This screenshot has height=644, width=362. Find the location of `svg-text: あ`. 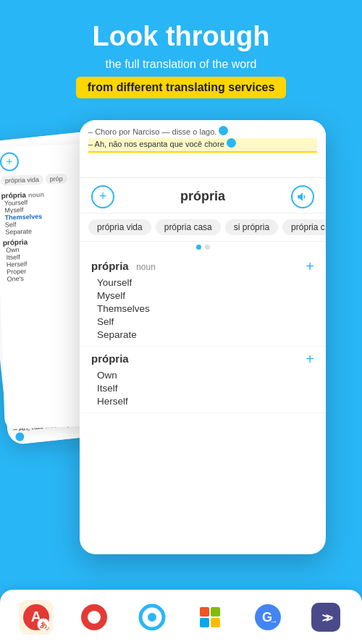

svg-text: あ is located at coordinates (43, 625).